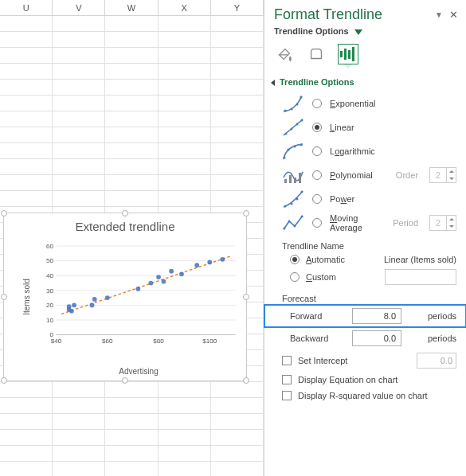 The image size is (466, 476). What do you see at coordinates (365, 151) in the screenshot?
I see `logarithmic-option: Logarithmic` at bounding box center [365, 151].